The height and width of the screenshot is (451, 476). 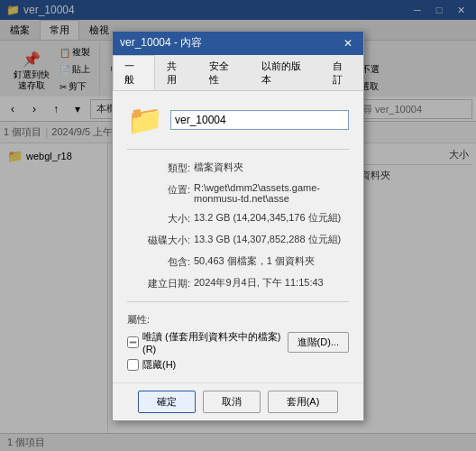 I want to click on dialog-title-bar: ver_10004 - 內容 ✕, so click(x=238, y=43).